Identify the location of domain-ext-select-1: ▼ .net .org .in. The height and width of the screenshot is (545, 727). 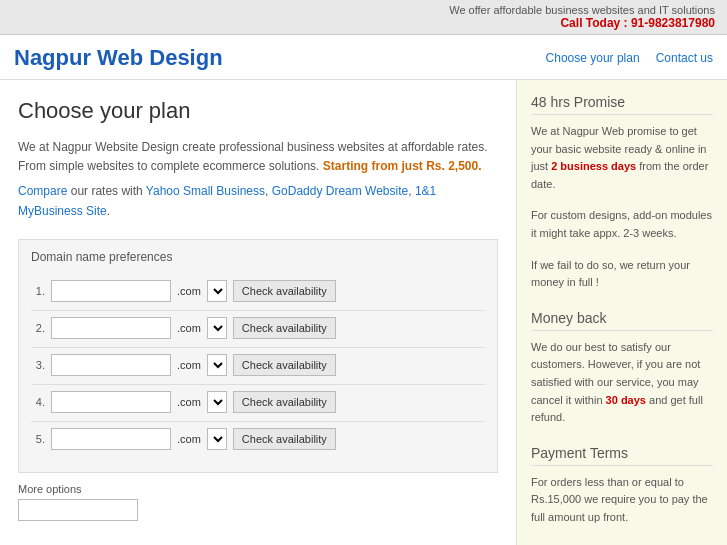
(217, 291).